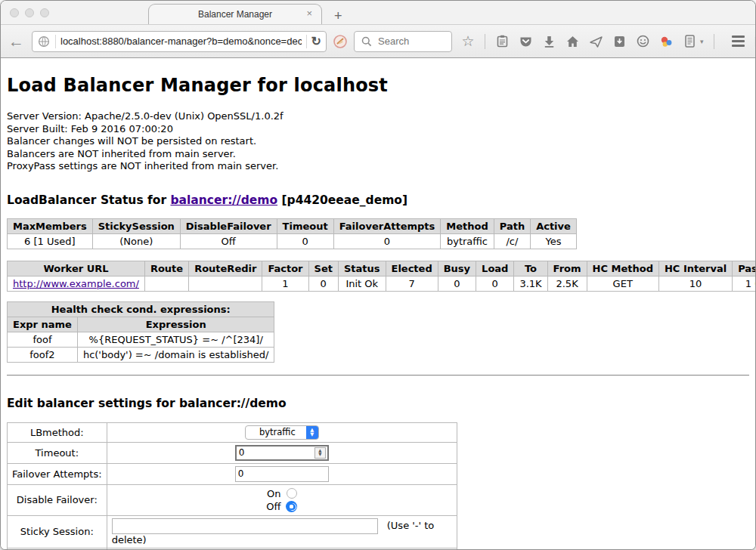 The image size is (756, 550). I want to click on pocket-icon, so click(525, 42).